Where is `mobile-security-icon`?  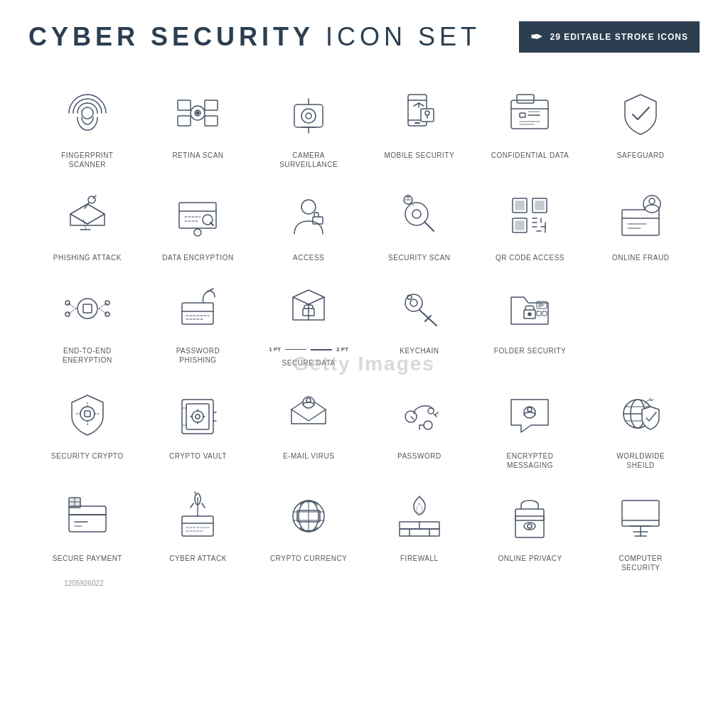 mobile-security-icon is located at coordinates (419, 113).